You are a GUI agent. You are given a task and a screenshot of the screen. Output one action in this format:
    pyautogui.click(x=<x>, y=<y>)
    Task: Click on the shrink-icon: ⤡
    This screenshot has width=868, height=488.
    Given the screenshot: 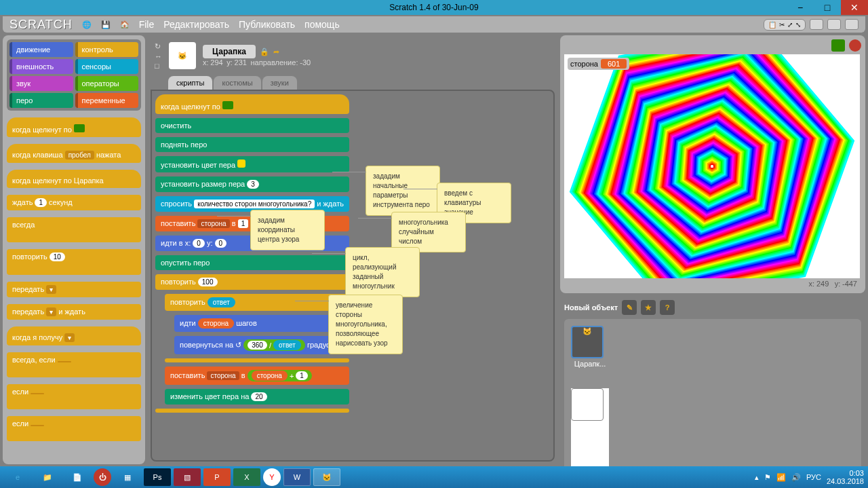 What is the action you would take?
    pyautogui.click(x=798, y=24)
    